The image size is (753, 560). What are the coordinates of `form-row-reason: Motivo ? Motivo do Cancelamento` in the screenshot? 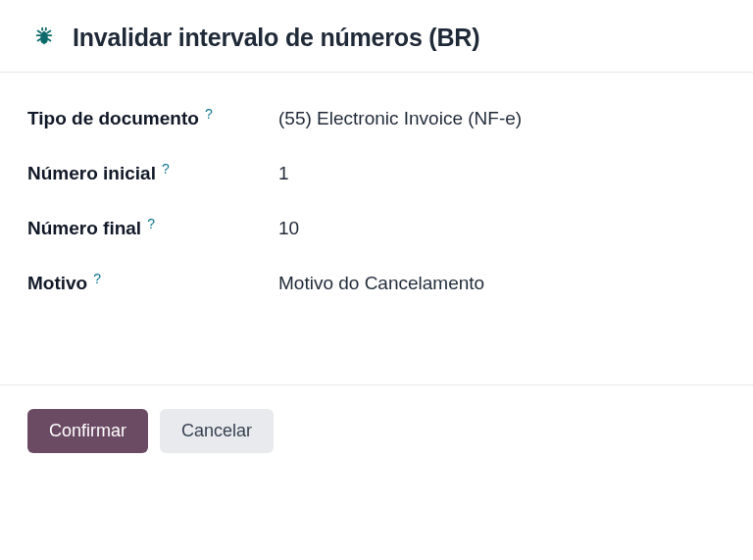 It's located at (376, 283).